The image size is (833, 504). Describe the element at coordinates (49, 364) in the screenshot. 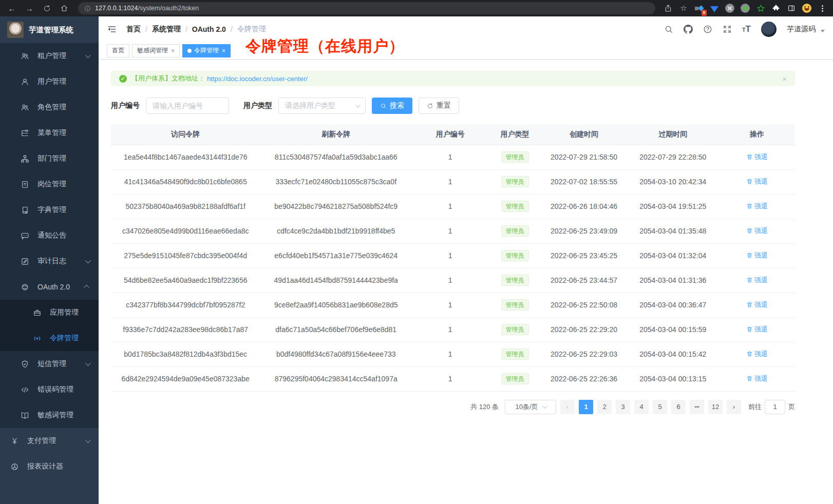

I see `sidebar-item-短信管理: 短信管理` at that location.